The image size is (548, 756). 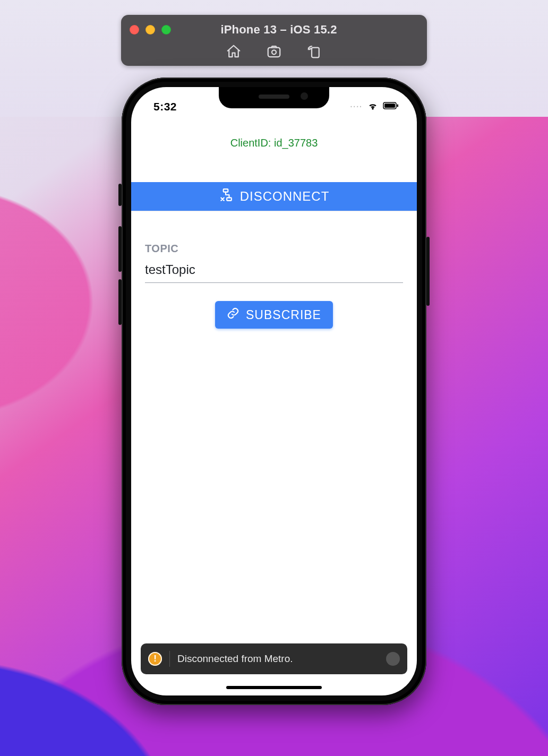 What do you see at coordinates (120, 249) in the screenshot?
I see `volume-up-button` at bounding box center [120, 249].